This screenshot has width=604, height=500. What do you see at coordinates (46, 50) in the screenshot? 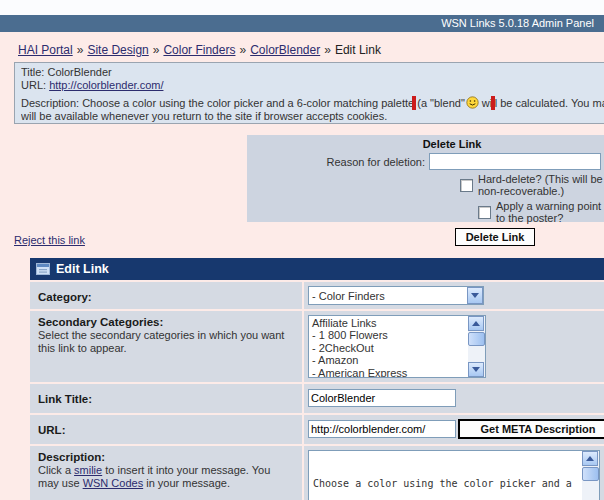
I see `breadcrumb-link-hai-portal: HAI Portal` at bounding box center [46, 50].